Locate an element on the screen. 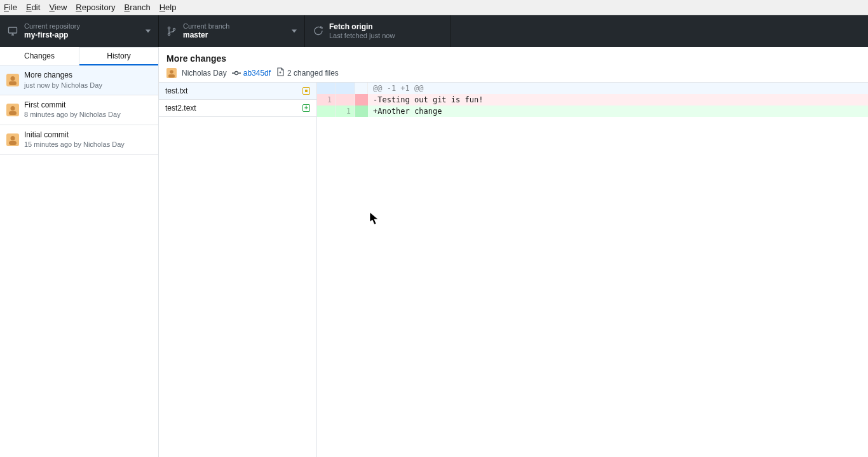  menu-branch: Branch is located at coordinates (137, 8).